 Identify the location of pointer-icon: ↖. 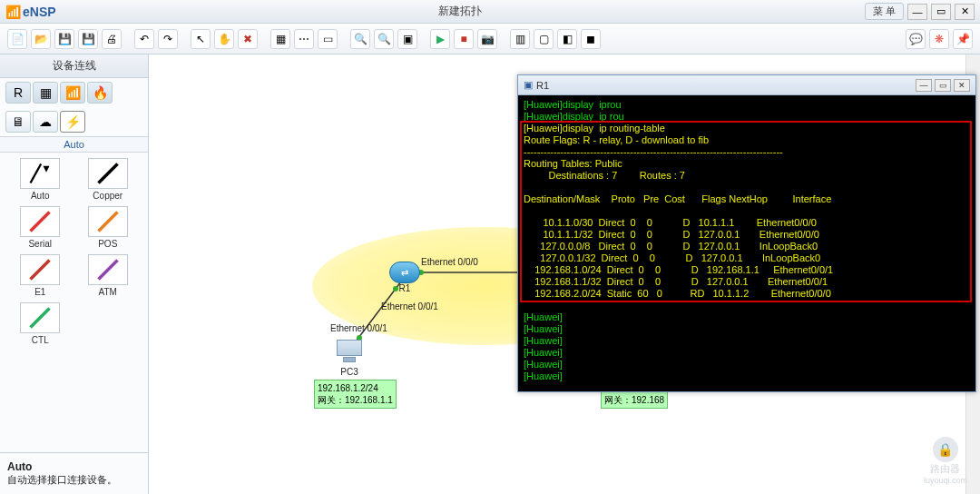
(201, 39).